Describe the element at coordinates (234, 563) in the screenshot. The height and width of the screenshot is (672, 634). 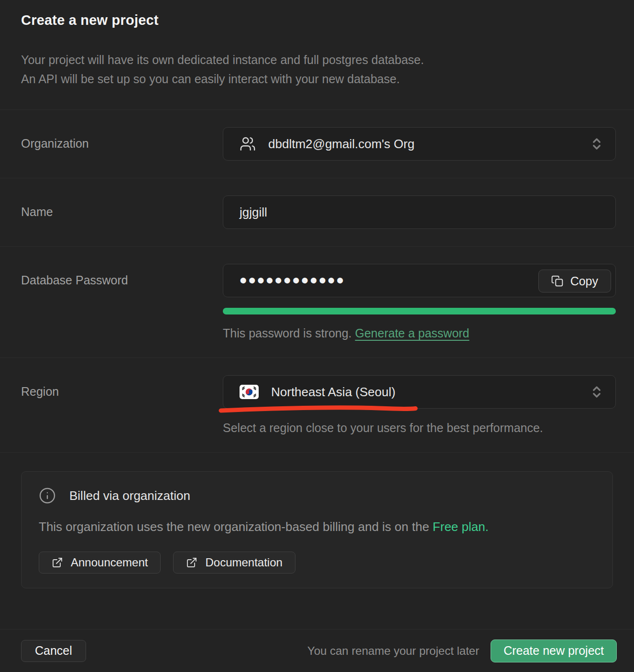
I see `documentation-button: Documentation` at that location.